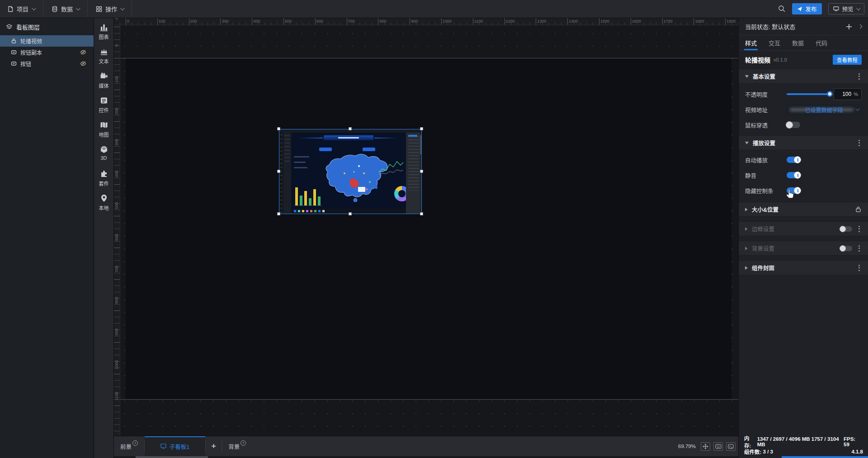 Image resolution: width=868 pixels, height=458 pixels. I want to click on preview-button: 预览, so click(846, 9).